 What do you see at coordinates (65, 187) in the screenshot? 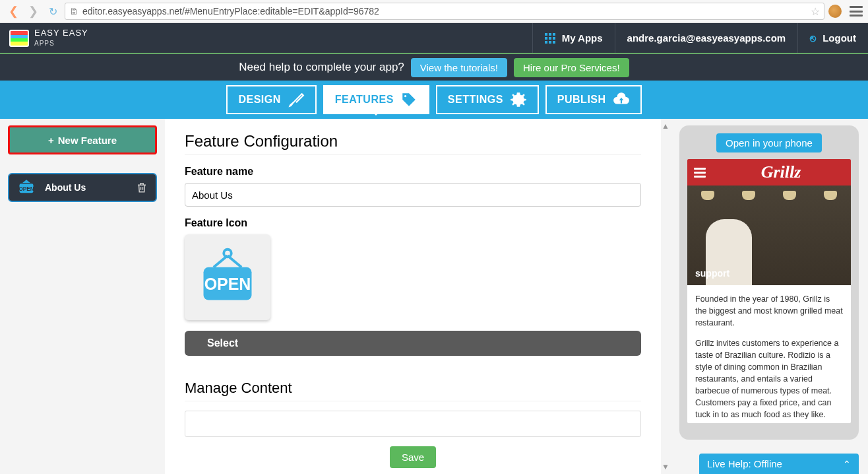
I see `sidebar-item-label: About Us` at bounding box center [65, 187].